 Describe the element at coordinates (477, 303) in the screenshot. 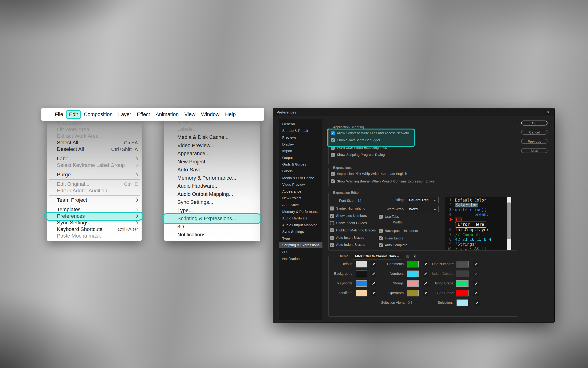

I see `selection-eyedropper-icon` at that location.